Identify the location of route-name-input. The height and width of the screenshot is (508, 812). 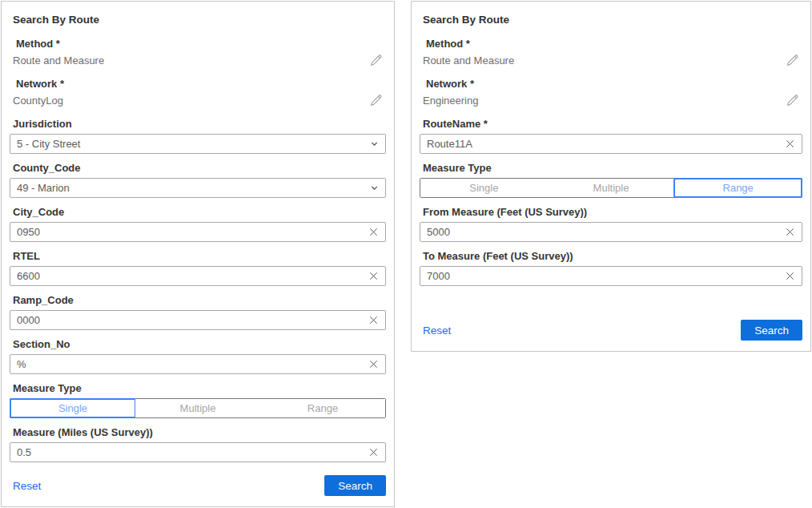
(602, 144).